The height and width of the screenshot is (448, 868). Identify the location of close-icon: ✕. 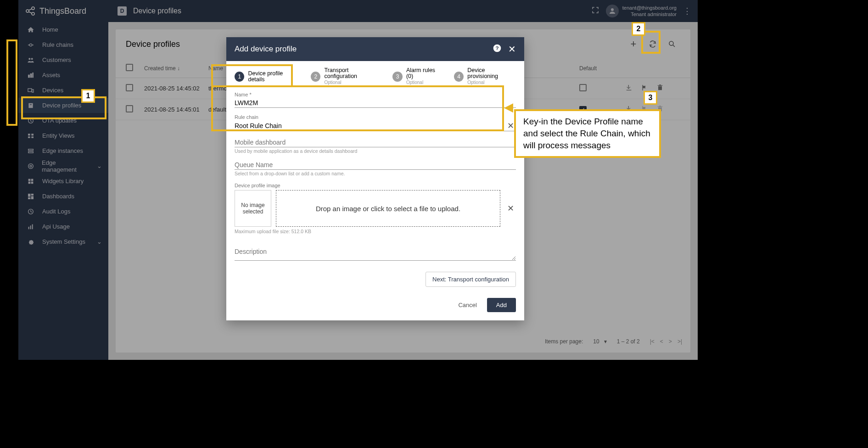
(512, 50).